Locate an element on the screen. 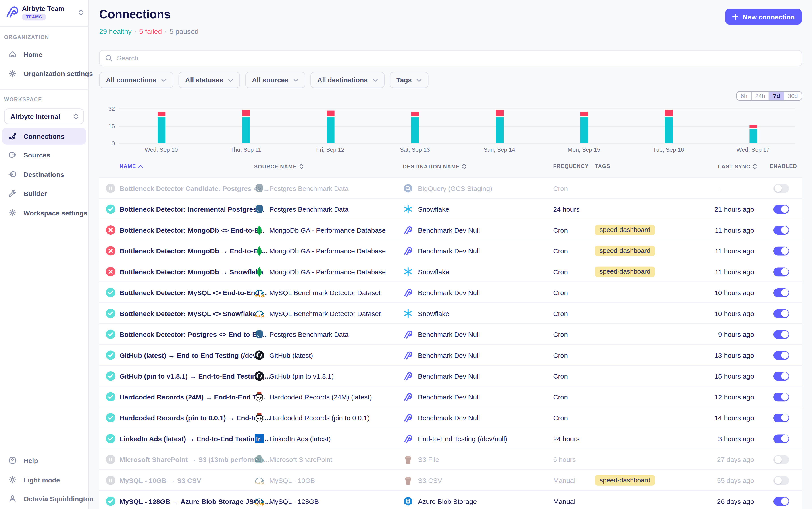 The image size is (812, 509). filter-statuses: All statuses is located at coordinates (209, 80).